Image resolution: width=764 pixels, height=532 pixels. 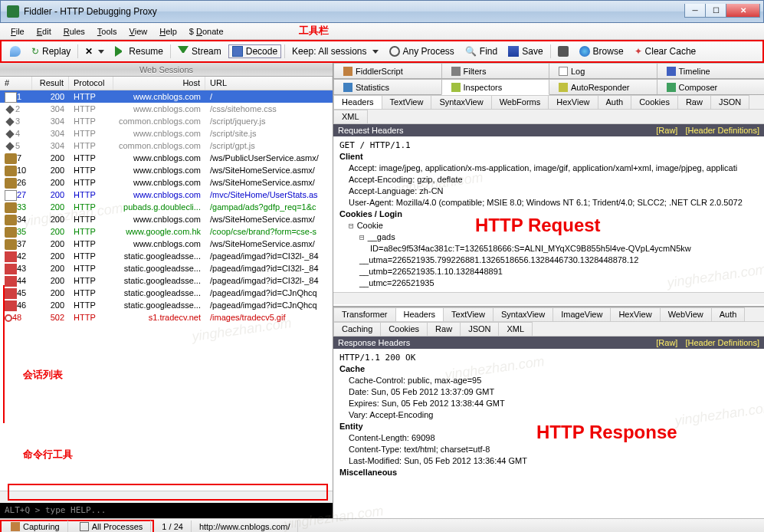 I want to click on col-url: URL, so click(x=269, y=83).